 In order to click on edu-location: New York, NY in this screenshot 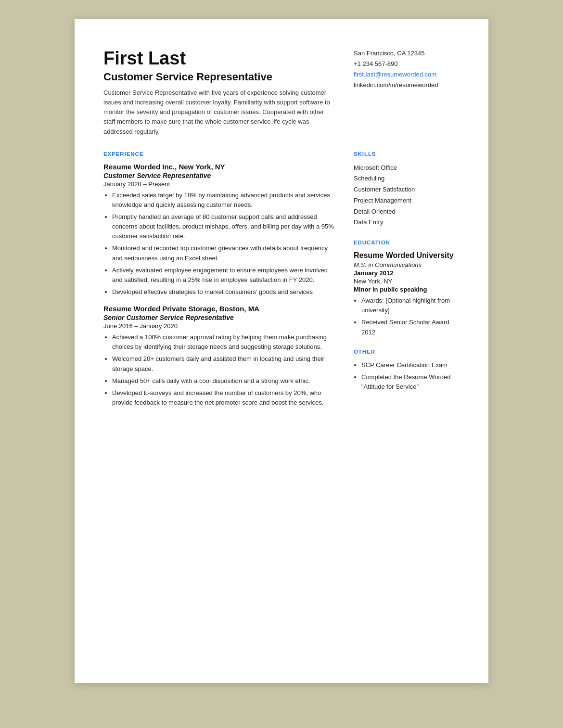, I will do `click(407, 281)`.